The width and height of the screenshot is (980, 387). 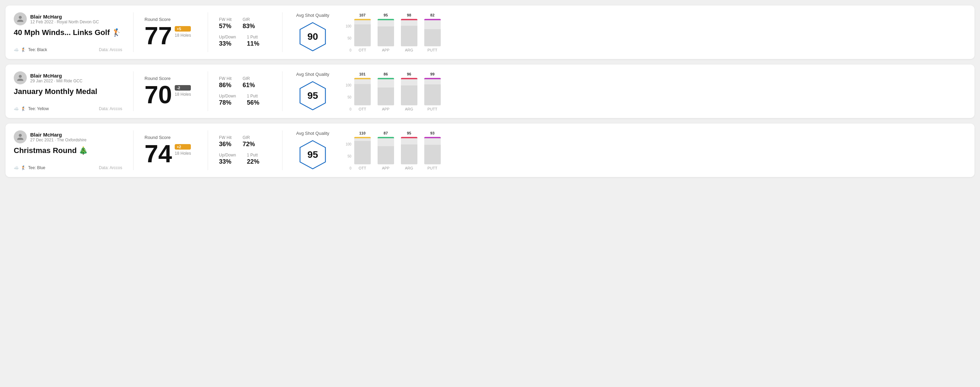 I want to click on chart-section: 100 50 0 101 OTT 86 APP, so click(x=653, y=91).